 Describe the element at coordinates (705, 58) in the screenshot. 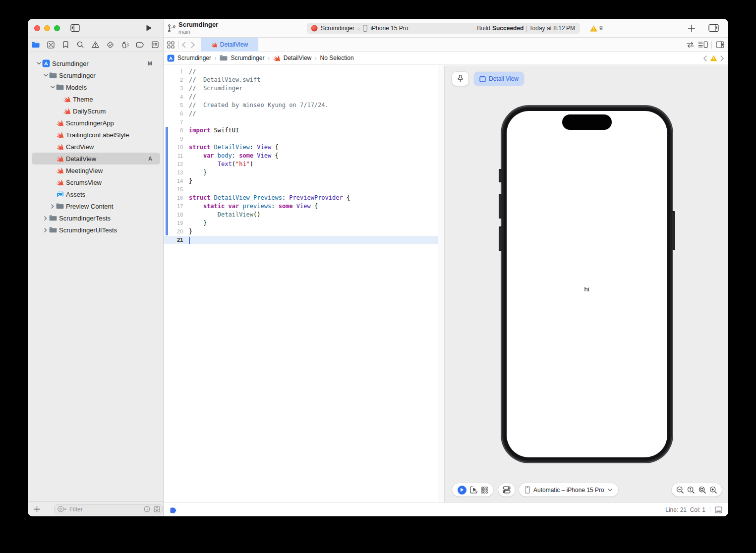

I see `previous-issue-icon` at that location.